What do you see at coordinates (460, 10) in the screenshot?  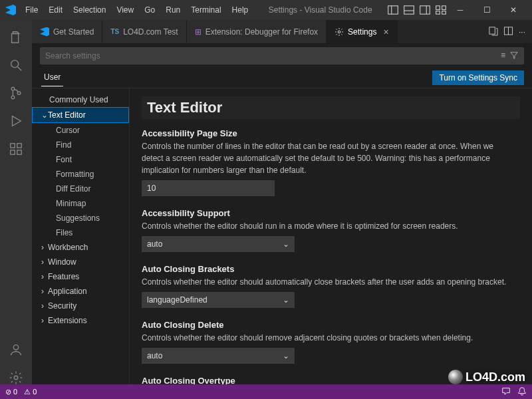 I see `minimize-button: ─` at bounding box center [460, 10].